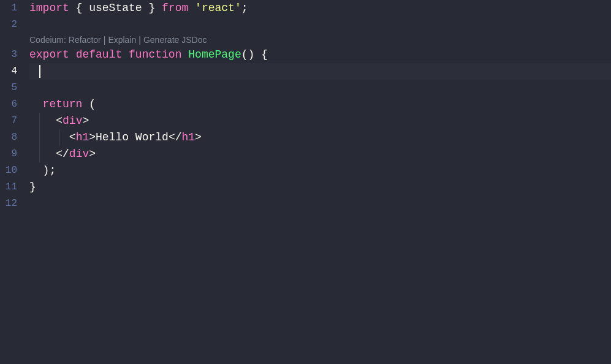 Image resolution: width=611 pixels, height=364 pixels. I want to click on keyword-function: function, so click(155, 55).